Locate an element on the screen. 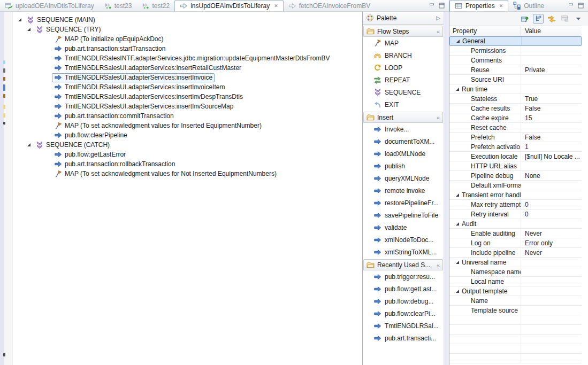 This screenshot has width=588, height=365. property-row-reuse: ReusePrivate is located at coordinates (516, 70).